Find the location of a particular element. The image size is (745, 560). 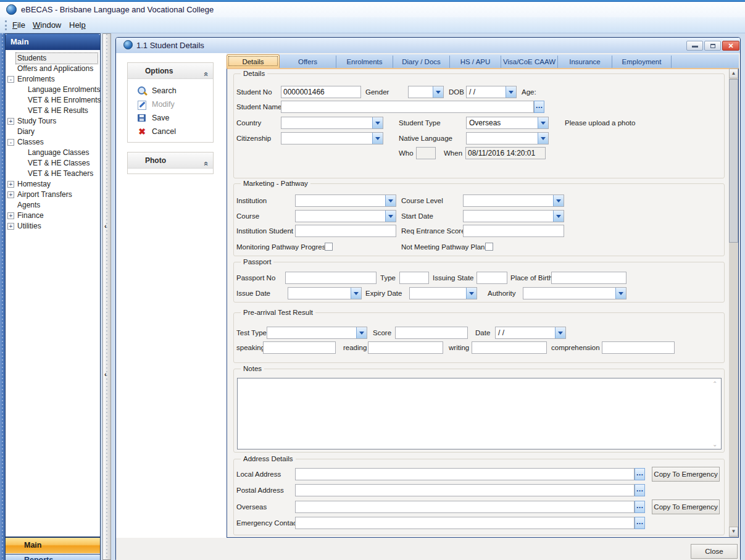

course-select is located at coordinates (346, 216).